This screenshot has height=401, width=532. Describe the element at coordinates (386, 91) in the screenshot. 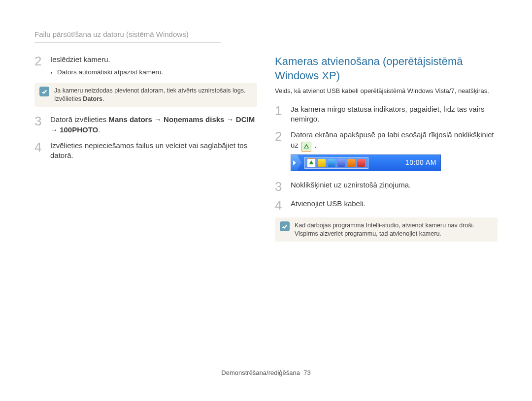

I see `section-intro: Veids, kā atvienot USB kabeli operētājsi…` at that location.